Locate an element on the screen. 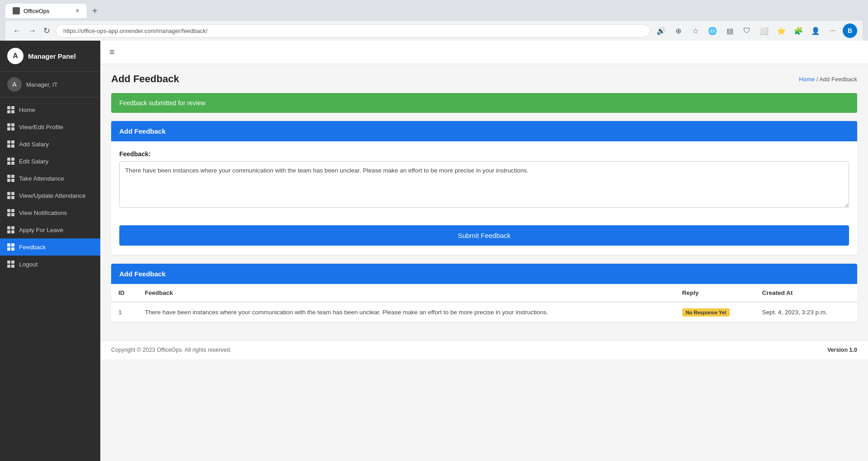 The image size is (868, 461). feedback-table-card-header: Add Feedback is located at coordinates (484, 274).